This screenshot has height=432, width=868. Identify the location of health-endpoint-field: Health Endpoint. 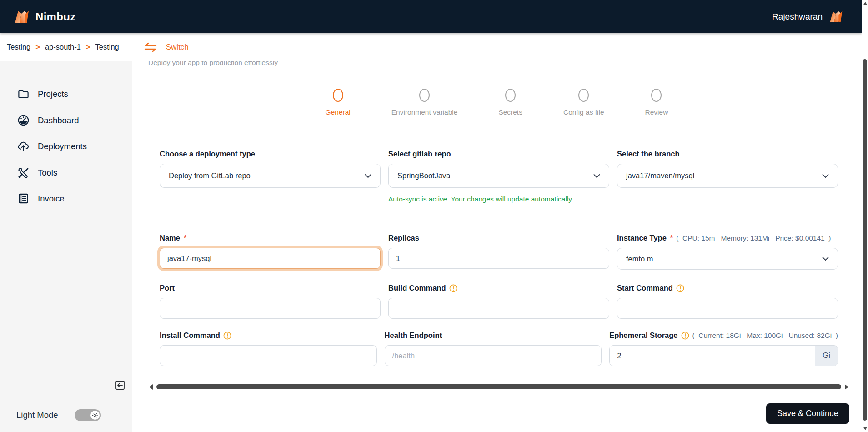
(493, 348).